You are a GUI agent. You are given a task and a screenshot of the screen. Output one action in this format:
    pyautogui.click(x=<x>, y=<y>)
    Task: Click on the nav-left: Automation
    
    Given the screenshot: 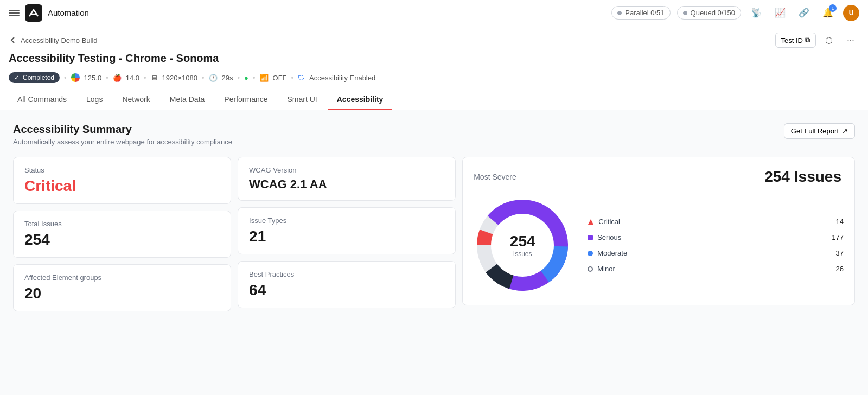 What is the action you would take?
    pyautogui.click(x=49, y=13)
    